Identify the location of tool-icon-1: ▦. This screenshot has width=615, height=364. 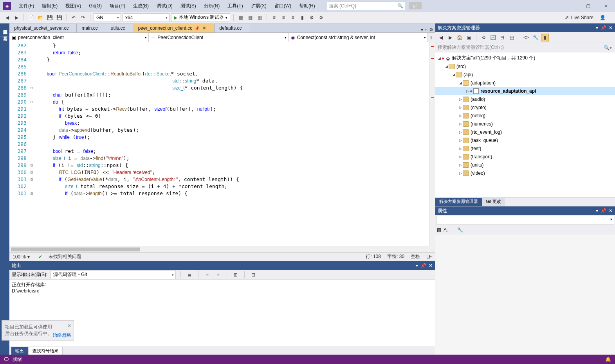
(241, 18).